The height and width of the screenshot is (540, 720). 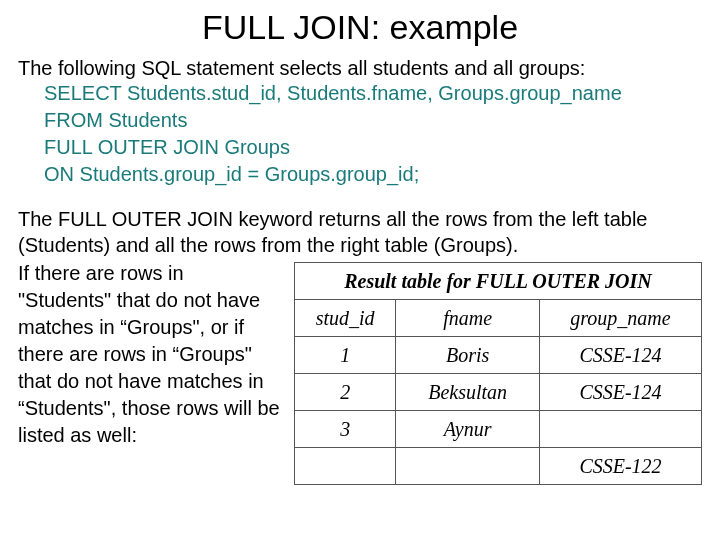 What do you see at coordinates (468, 356) in the screenshot?
I see `cell: Boris` at bounding box center [468, 356].